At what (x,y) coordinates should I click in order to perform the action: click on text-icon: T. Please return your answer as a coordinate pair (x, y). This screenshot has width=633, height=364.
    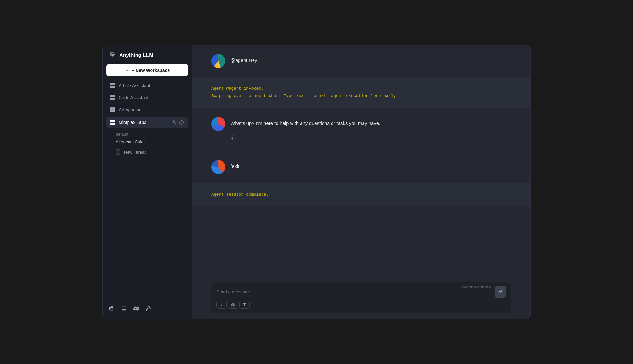
    Looking at the image, I should click on (245, 305).